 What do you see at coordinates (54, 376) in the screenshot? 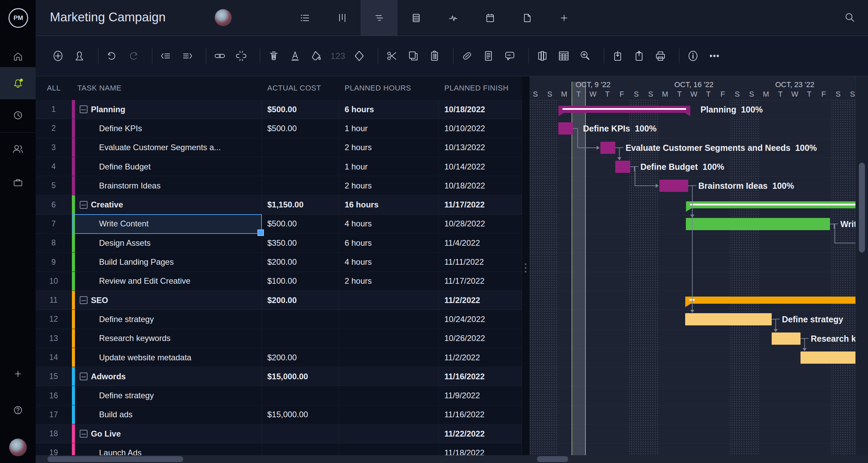
I see `row-number: 15` at bounding box center [54, 376].